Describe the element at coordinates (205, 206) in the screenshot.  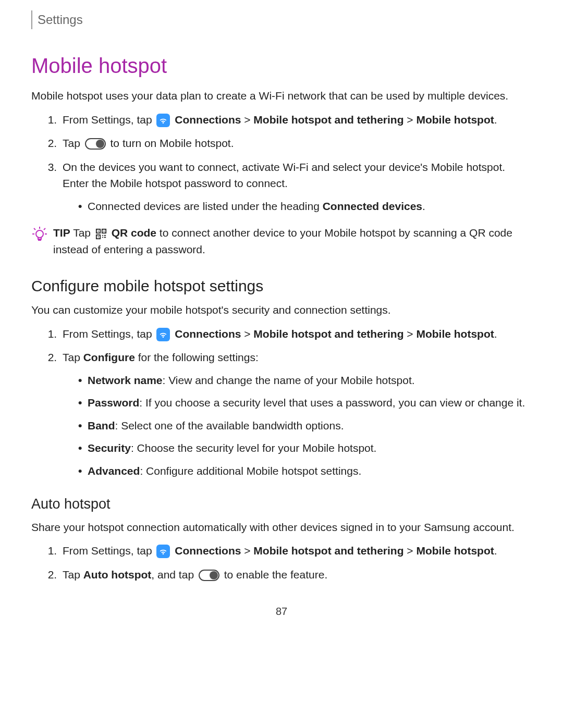
I see `step-3-sub-pre: Connected devices are listed under the h…` at that location.